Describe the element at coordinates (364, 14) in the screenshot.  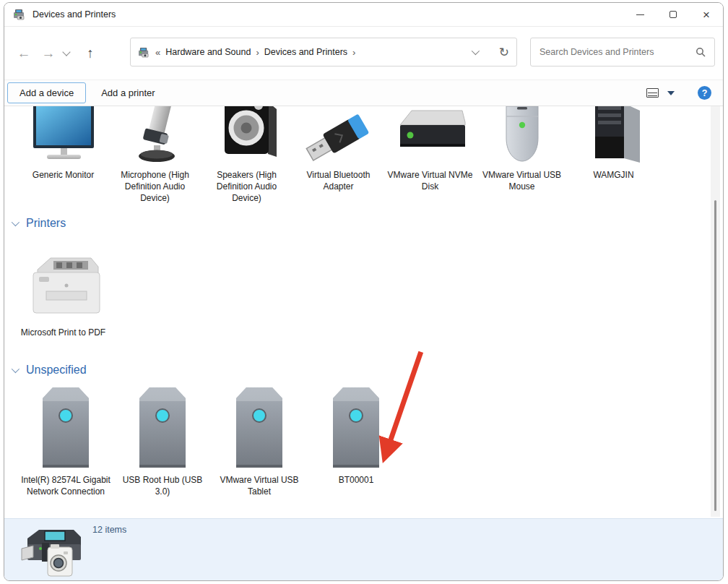
I see `title-bar: Devices and Printers ×` at that location.